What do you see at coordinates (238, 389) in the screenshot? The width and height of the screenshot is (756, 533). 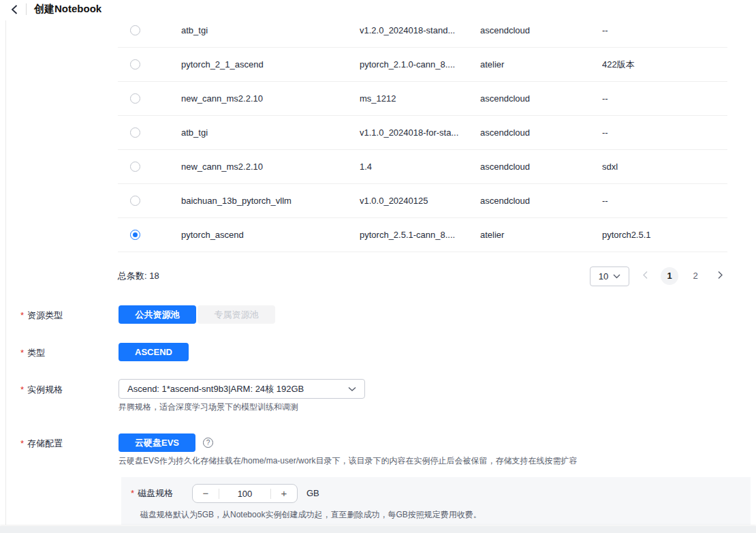 I see `instance-spec-value: Ascend: 1*ascend-snt9b3|ARM: 24核 192GB` at bounding box center [238, 389].